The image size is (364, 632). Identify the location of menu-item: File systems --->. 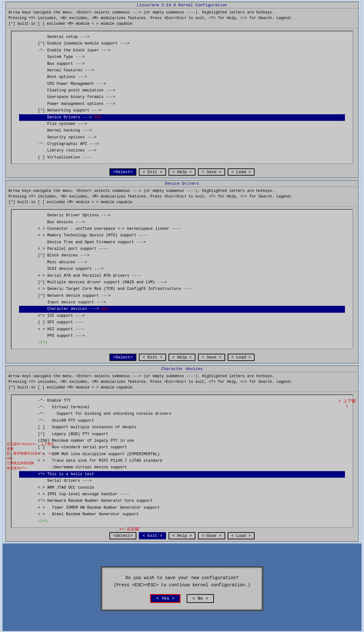
(182, 124).